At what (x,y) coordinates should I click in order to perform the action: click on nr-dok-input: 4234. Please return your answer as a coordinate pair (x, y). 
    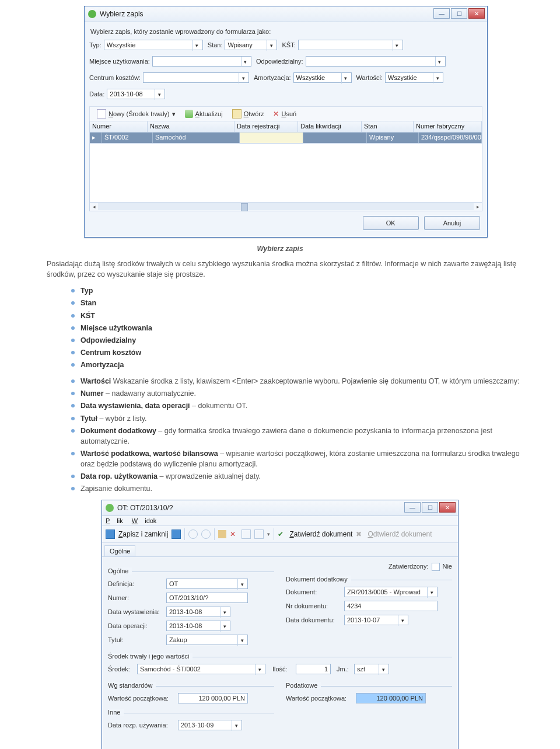
    Looking at the image, I should click on (391, 606).